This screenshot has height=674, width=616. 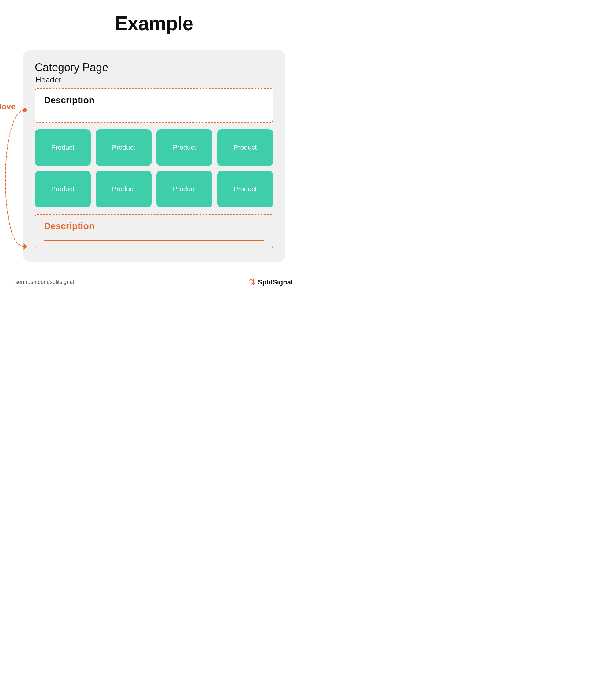 What do you see at coordinates (154, 100) in the screenshot?
I see `top-description-title: Description` at bounding box center [154, 100].